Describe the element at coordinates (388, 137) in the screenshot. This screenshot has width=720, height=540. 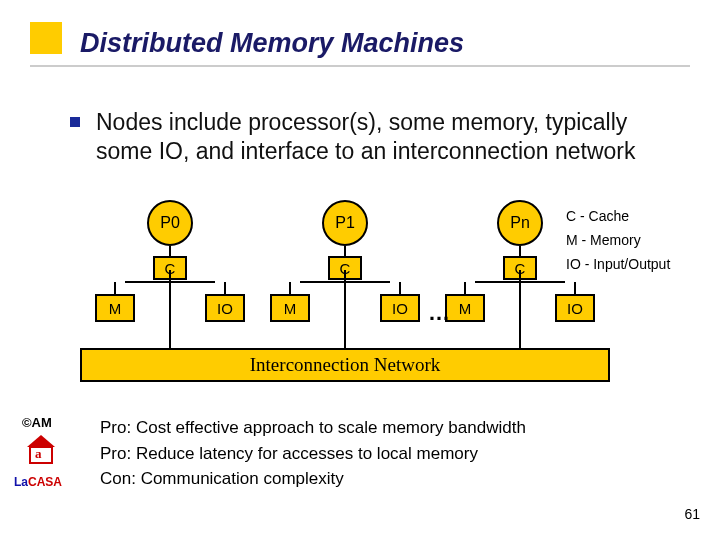
I see `body-bullet-text: Nodes include processor(s), some memory,…` at that location.